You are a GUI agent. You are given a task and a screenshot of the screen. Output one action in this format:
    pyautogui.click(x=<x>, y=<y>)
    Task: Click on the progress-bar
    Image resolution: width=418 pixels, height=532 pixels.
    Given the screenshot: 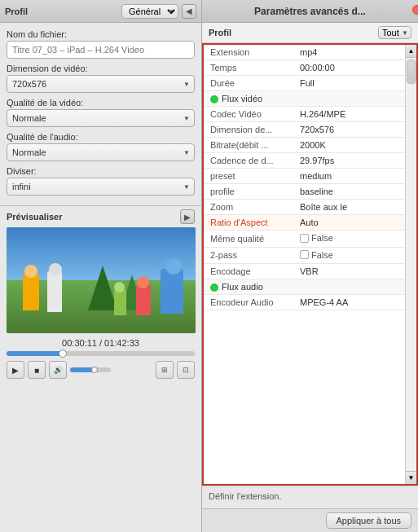 What is the action you would take?
    pyautogui.click(x=101, y=354)
    